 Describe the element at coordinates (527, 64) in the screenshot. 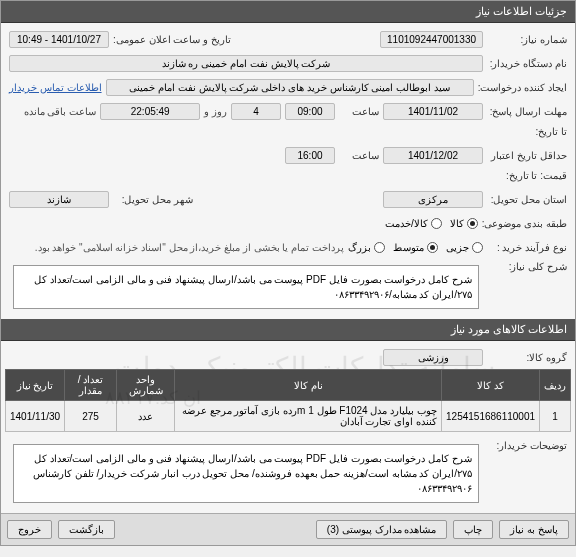

I see `org-label: نام دستگاه خریدار:` at that location.